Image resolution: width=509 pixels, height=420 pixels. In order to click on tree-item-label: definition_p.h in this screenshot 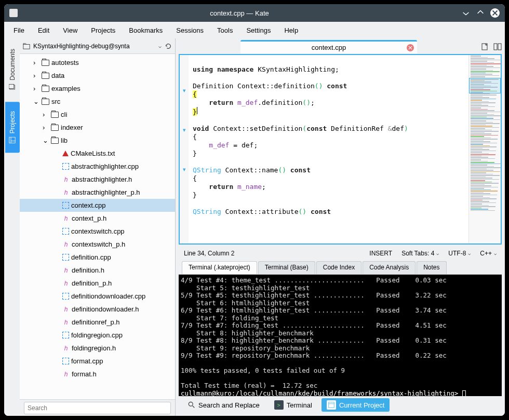, I will do `click(91, 283)`.